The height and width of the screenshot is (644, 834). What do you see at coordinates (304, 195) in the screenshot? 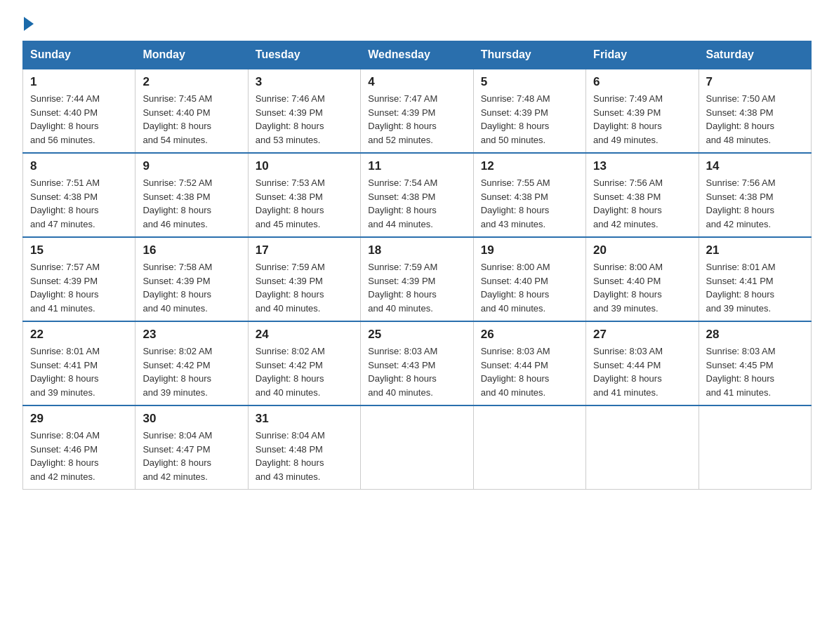
I see `day-cell: 10 Sunrise: 7:53 AM Sunset: 4:38 PM Dayl…` at bounding box center [304, 195].